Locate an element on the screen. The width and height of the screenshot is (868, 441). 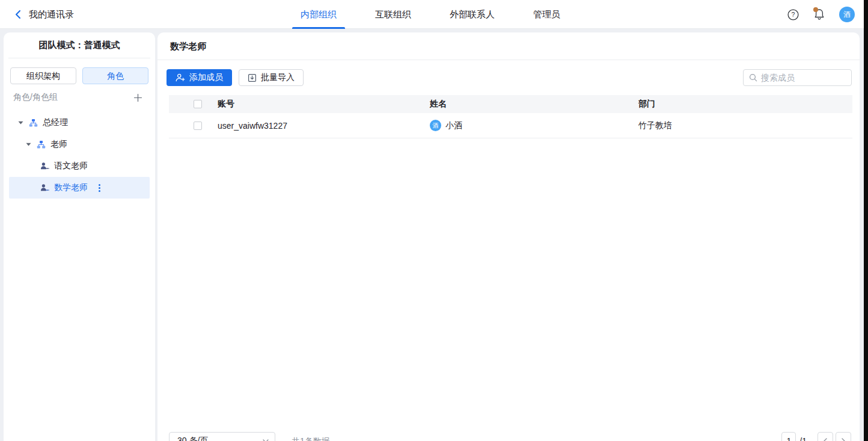
select-all-checkbox is located at coordinates (198, 104).